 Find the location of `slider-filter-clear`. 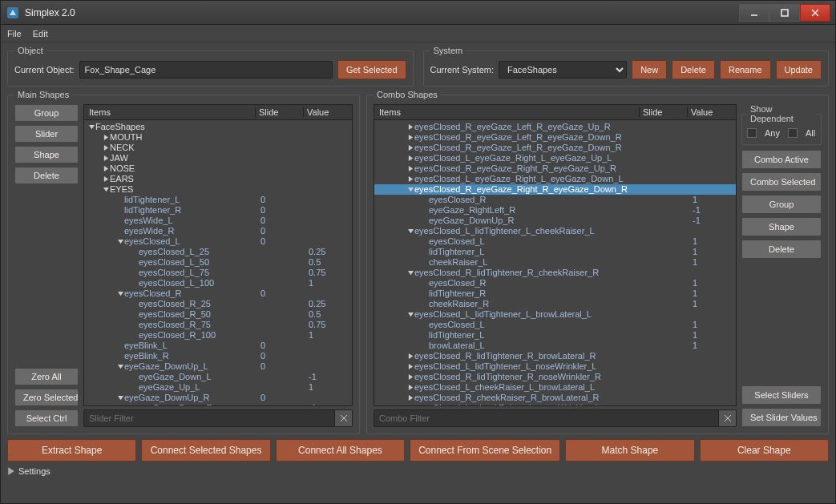

slider-filter-clear is located at coordinates (344, 418).